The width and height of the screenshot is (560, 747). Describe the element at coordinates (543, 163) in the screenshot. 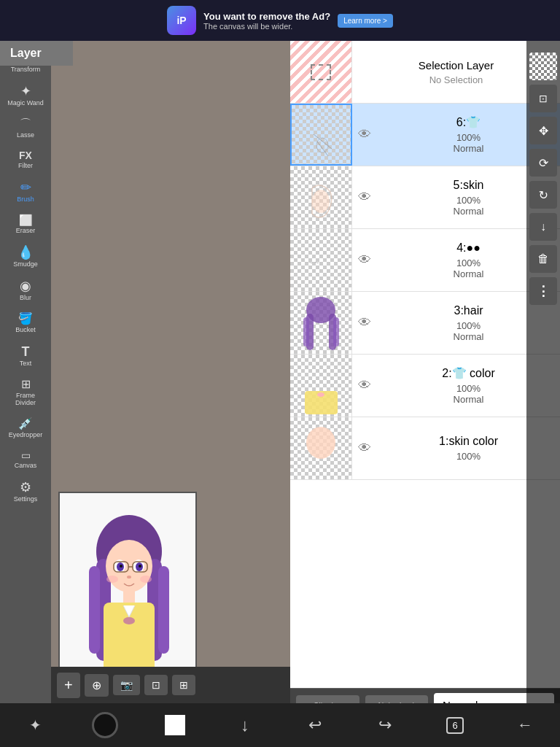

I see `flip-icon: ⟳` at that location.